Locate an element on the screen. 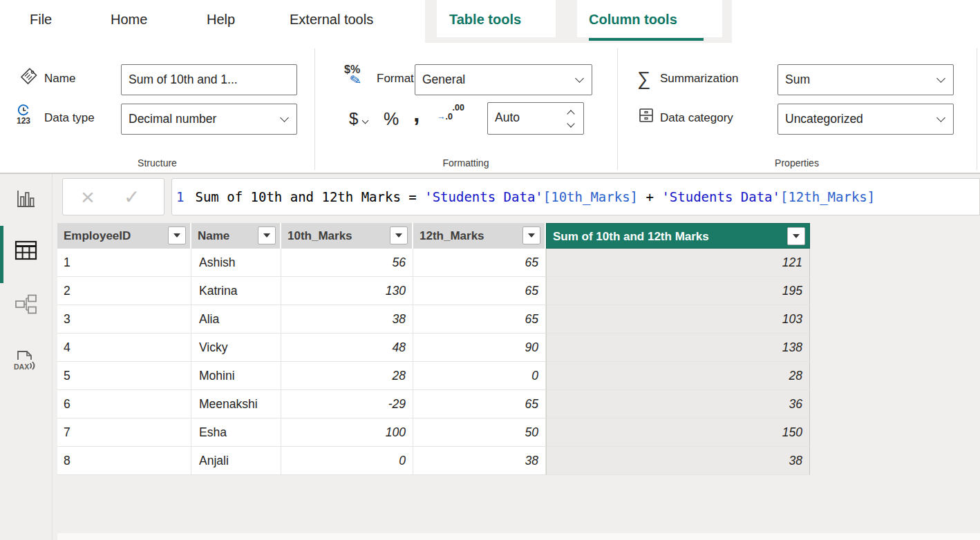 This screenshot has height=540, width=980. cell-sum: 121 is located at coordinates (678, 262).